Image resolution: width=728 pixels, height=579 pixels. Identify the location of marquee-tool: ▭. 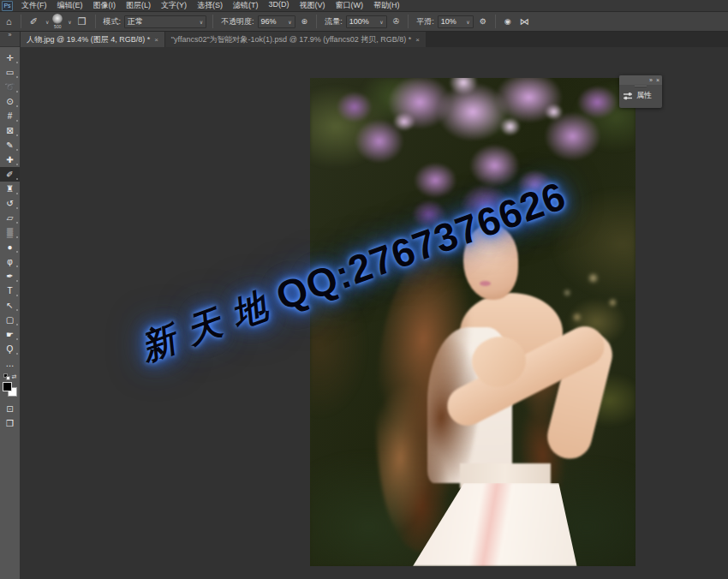
(10, 72).